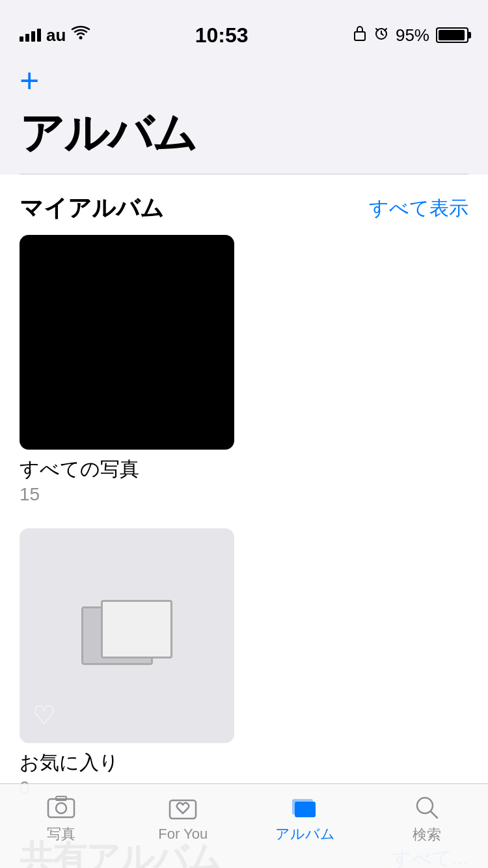 The image size is (488, 868). I want to click on search-tab-icon, so click(427, 808).